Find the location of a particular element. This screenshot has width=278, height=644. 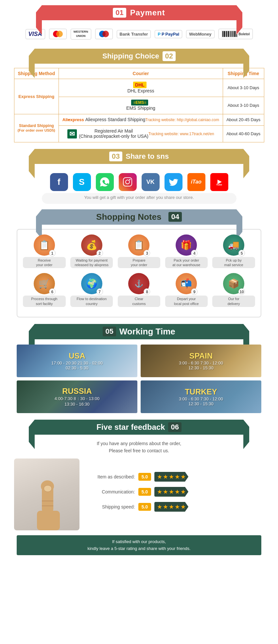

aliexpress-logo: Aliexpress is located at coordinates (73, 120).